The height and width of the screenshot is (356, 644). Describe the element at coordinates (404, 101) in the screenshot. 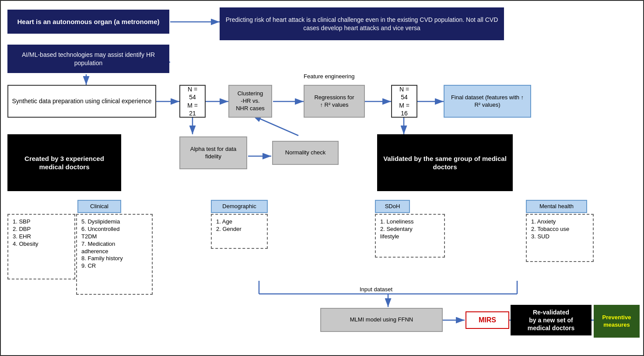

I see `n54-m16-box: N = 54 M = 16` at that location.